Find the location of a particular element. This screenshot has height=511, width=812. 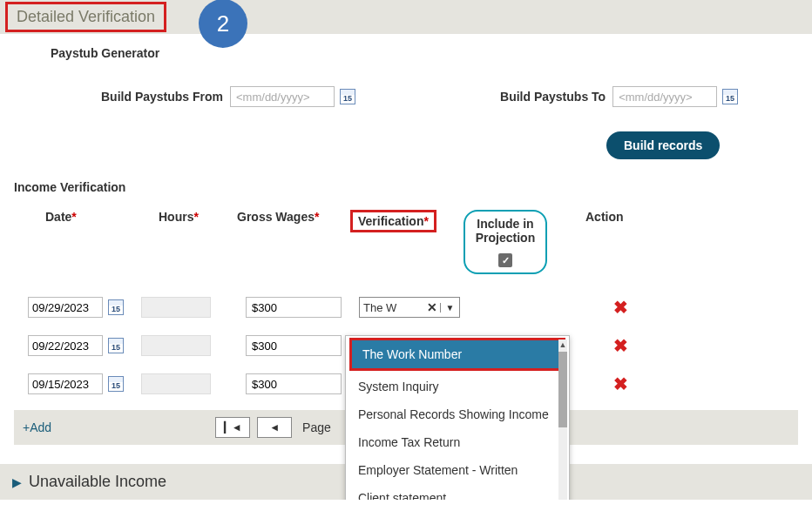

dropdown-item: Personal Records Showing Income is located at coordinates (457, 414).